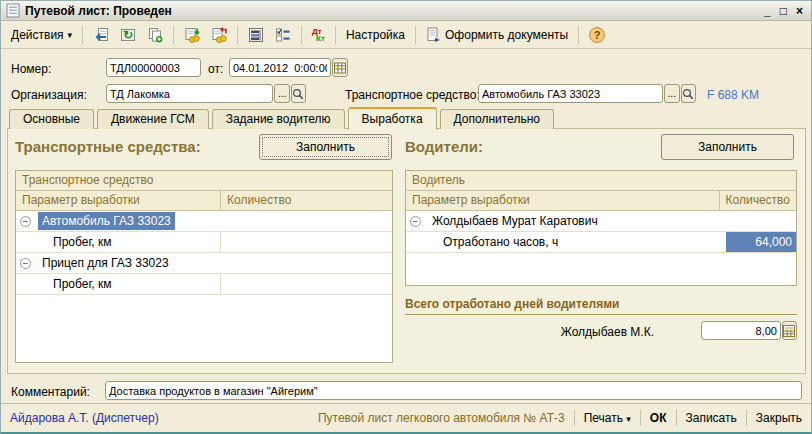  Describe the element at coordinates (658, 418) in the screenshot. I see `ok-button: ОК` at that location.